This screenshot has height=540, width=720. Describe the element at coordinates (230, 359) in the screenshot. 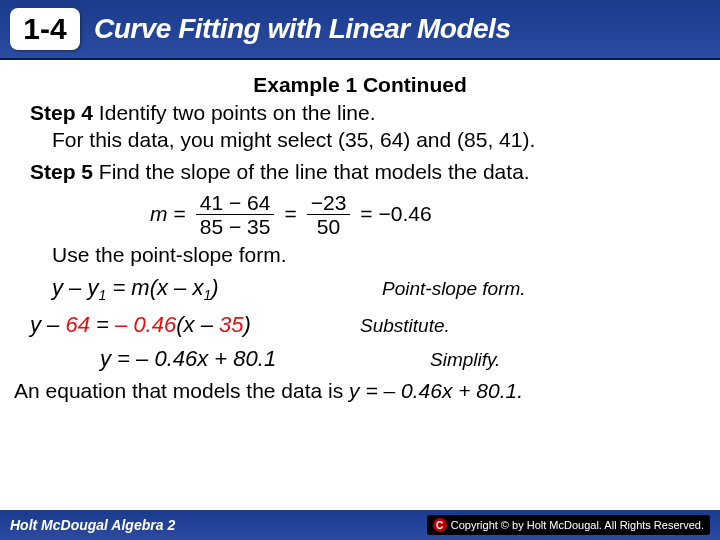

I see `equation-3: y = – 0.46x + 80.1` at that location.